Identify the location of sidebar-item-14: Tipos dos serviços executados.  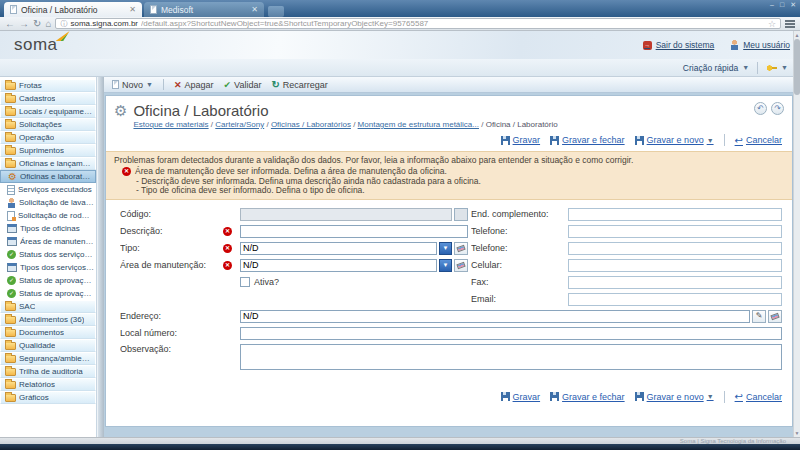
(48, 268).